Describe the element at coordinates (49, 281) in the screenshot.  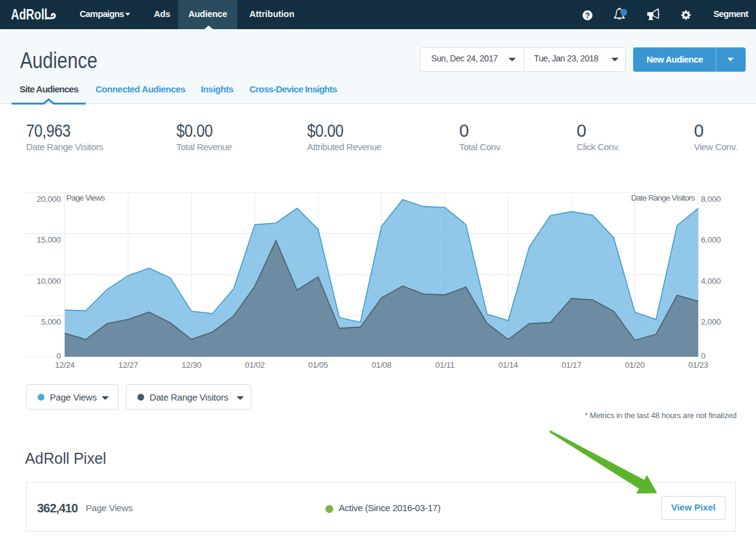
I see `svg-text: 10,000` at that location.